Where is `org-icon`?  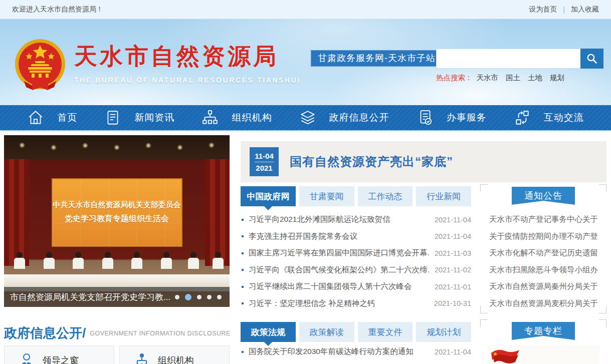
org-icon is located at coordinates (210, 118).